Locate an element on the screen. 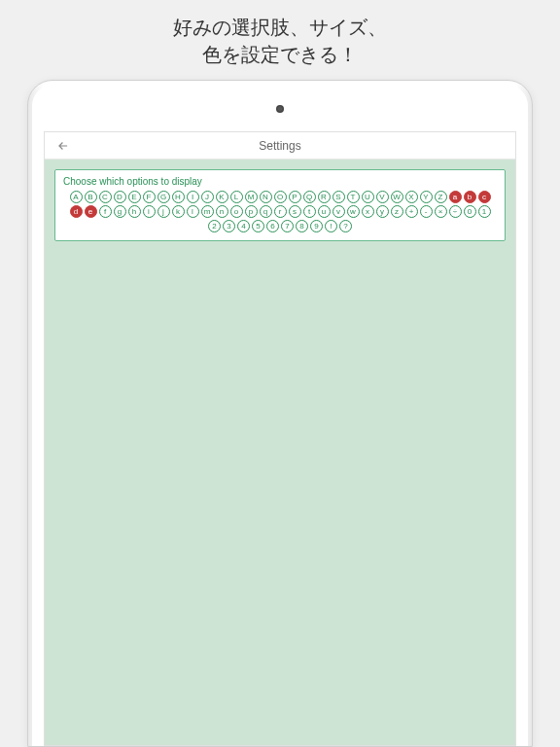  option-toggle: 5 is located at coordinates (259, 226).